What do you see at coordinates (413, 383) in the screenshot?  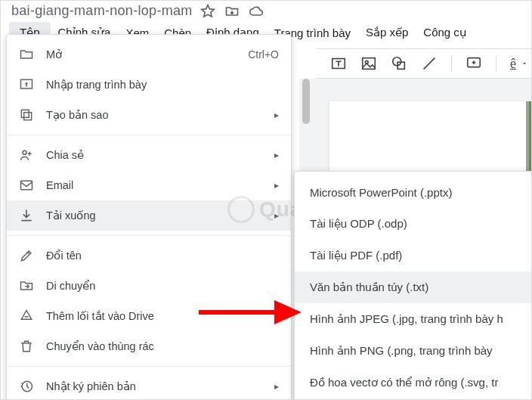 I see `submenu-item-svg: Đồ hoa vectơ có thể mở rông (.svg, tr` at bounding box center [413, 383].